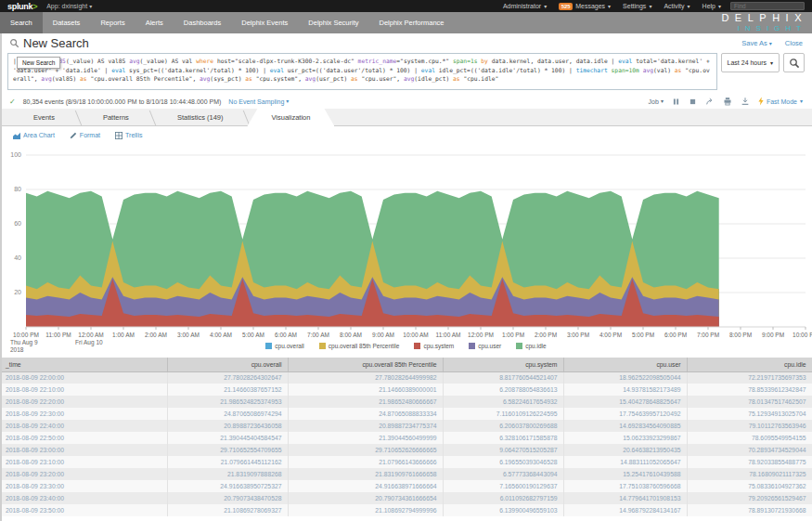 The image size is (812, 521). I want to click on chart-type-button: Area Chart, so click(33, 136).